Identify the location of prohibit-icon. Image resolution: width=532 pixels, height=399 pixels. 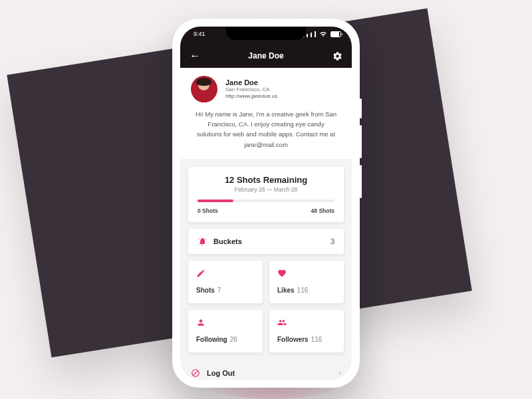
(196, 373).